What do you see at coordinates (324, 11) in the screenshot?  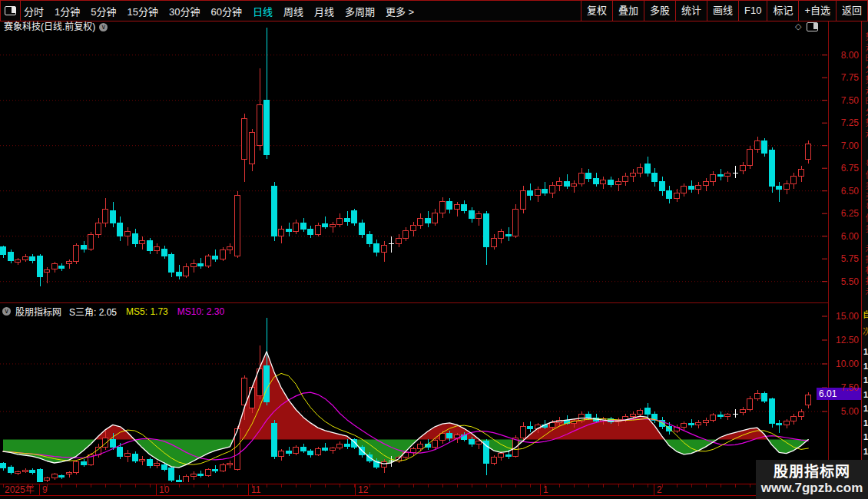 I see `timeframe-月线: 月线` at bounding box center [324, 11].